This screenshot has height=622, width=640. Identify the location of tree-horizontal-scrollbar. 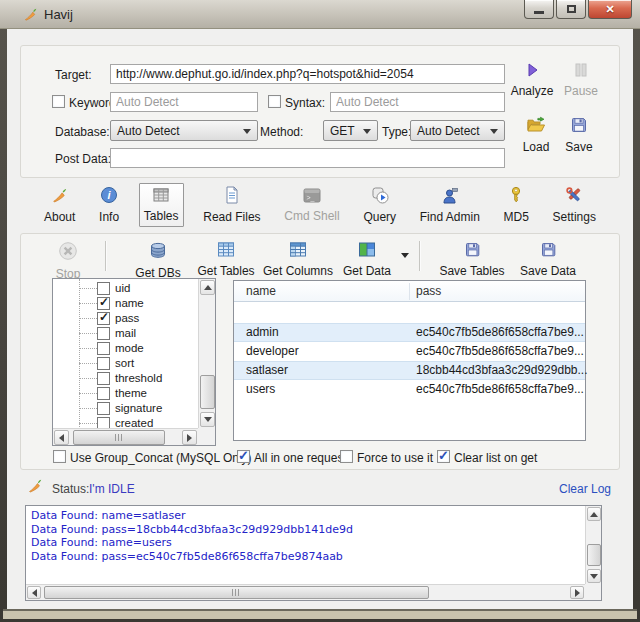
(126, 436).